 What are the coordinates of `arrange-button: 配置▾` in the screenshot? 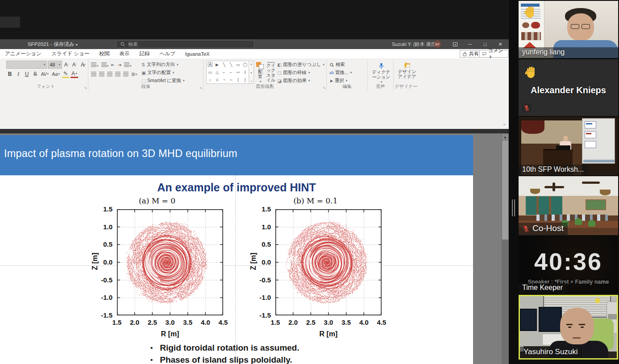 It's located at (260, 74).